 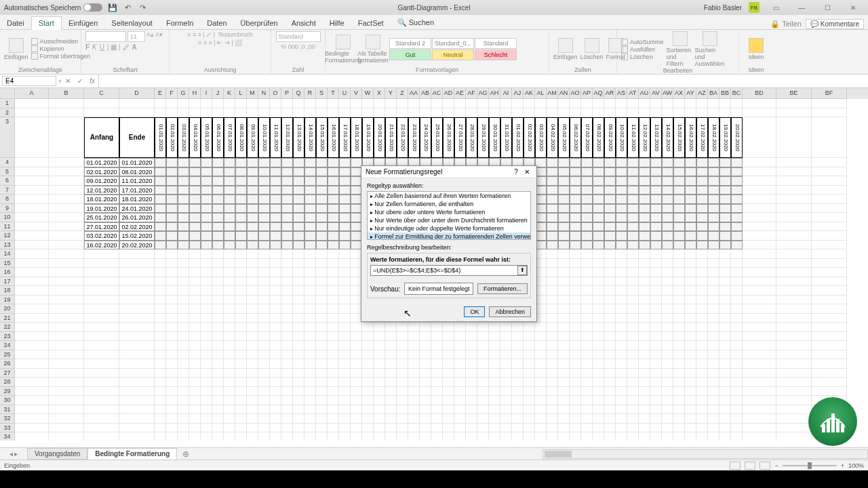 What do you see at coordinates (564, 94) in the screenshot?
I see `col-header: AN` at bounding box center [564, 94].